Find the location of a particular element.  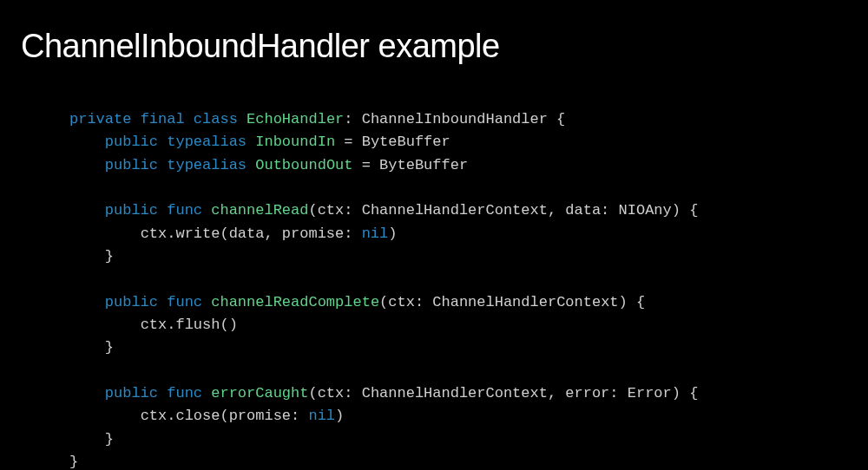

class-name: EchoHandler is located at coordinates (295, 120).